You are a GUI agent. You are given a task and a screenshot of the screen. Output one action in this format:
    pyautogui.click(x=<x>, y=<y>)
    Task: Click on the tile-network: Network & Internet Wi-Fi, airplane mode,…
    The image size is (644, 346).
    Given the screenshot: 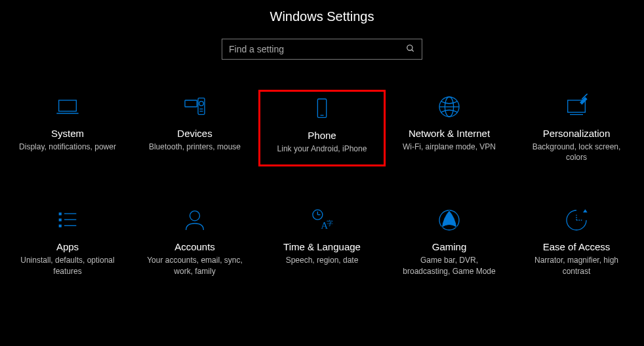 What is the action you would take?
    pyautogui.click(x=449, y=128)
    